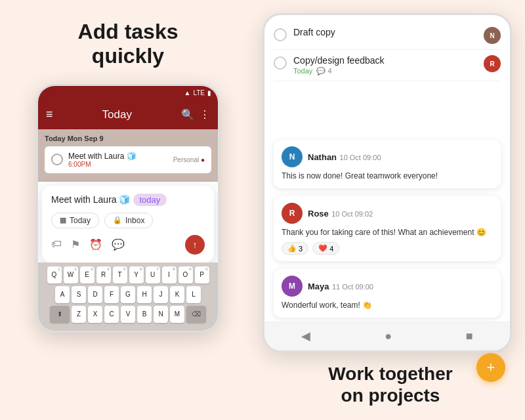 The width and height of the screenshot is (525, 420). Describe the element at coordinates (79, 295) in the screenshot. I see `key-s: S` at that location.